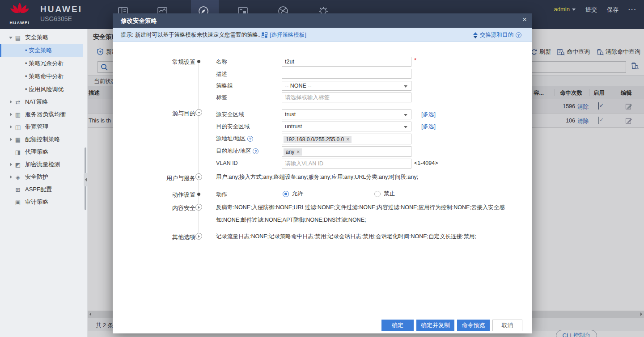 This screenshot has height=337, width=644. Describe the element at coordinates (565, 9) in the screenshot. I see `user-menu: admin` at that location.